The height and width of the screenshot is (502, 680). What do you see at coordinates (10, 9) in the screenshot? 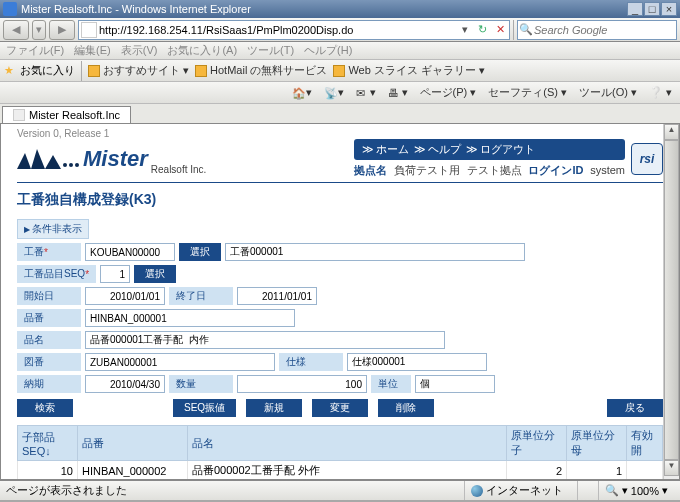
I see `ie-icon` at bounding box center [10, 9].